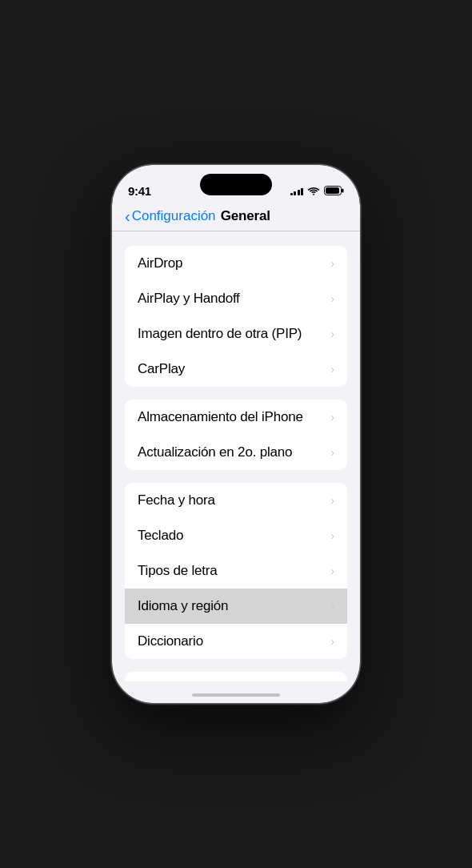  Describe the element at coordinates (236, 334) in the screenshot. I see `settings-row-pip: Imagen dentro de otra (PIP)›` at that location.